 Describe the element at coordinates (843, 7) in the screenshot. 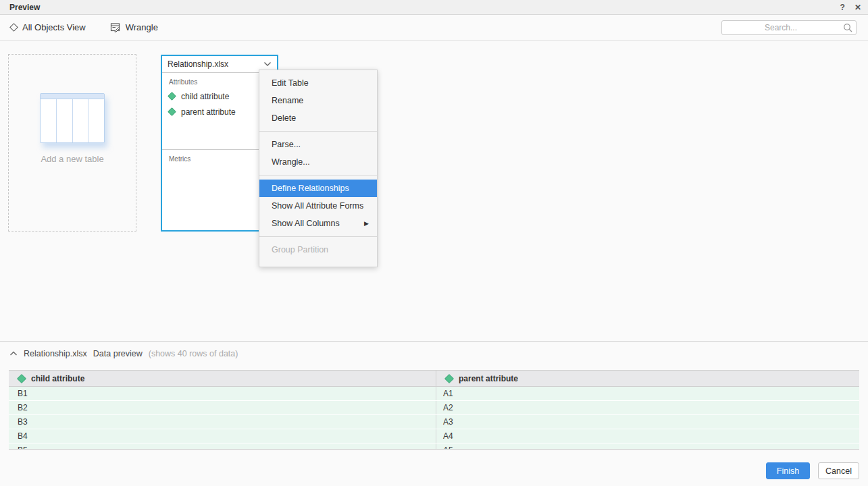

I see `help-icon: ?` at that location.